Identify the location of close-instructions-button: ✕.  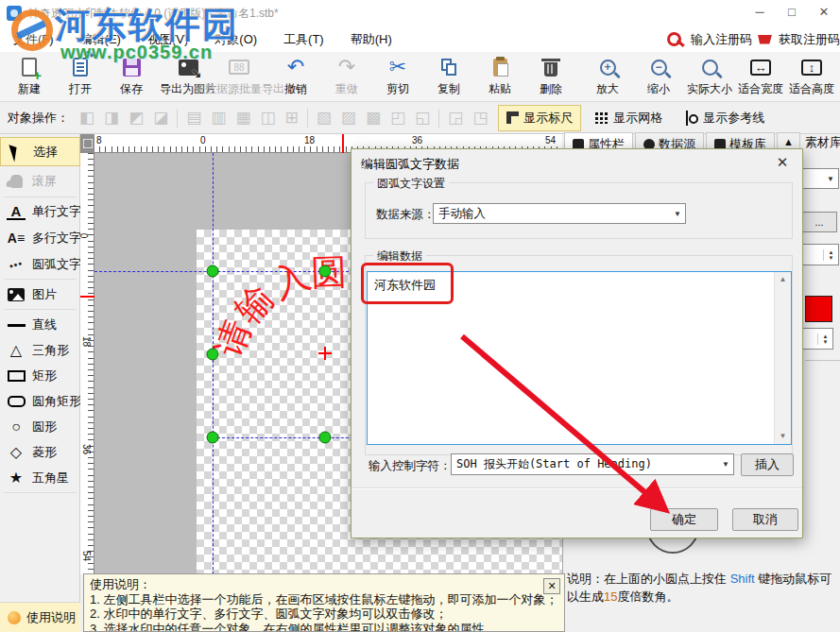
(552, 586).